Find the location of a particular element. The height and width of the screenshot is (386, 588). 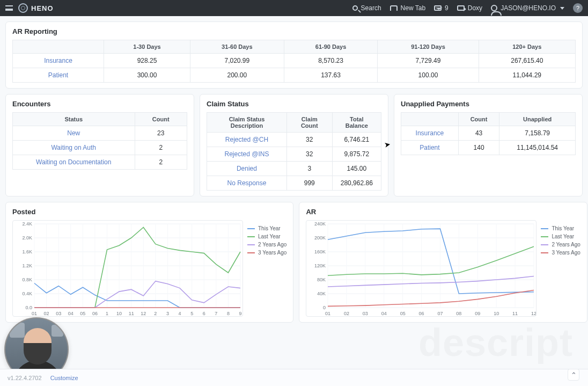

data-cell: 6,746.21 is located at coordinates (356, 140).